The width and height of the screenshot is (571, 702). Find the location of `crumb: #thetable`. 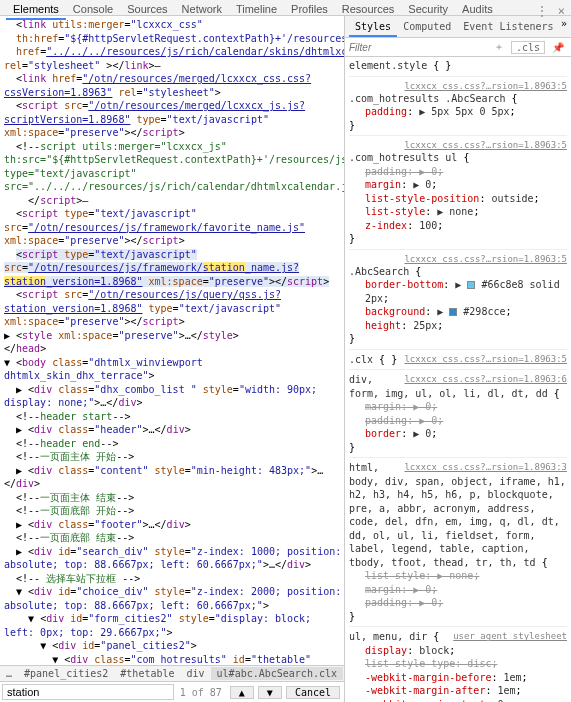

crumb: #thetable is located at coordinates (147, 674).